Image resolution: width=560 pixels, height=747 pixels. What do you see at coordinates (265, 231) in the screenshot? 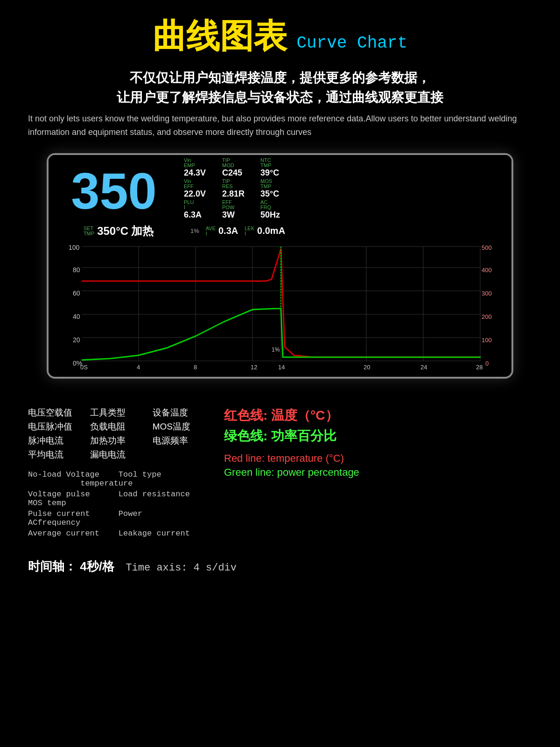
I see `lek-i-cell: LEK I 0.0mA` at bounding box center [265, 231].